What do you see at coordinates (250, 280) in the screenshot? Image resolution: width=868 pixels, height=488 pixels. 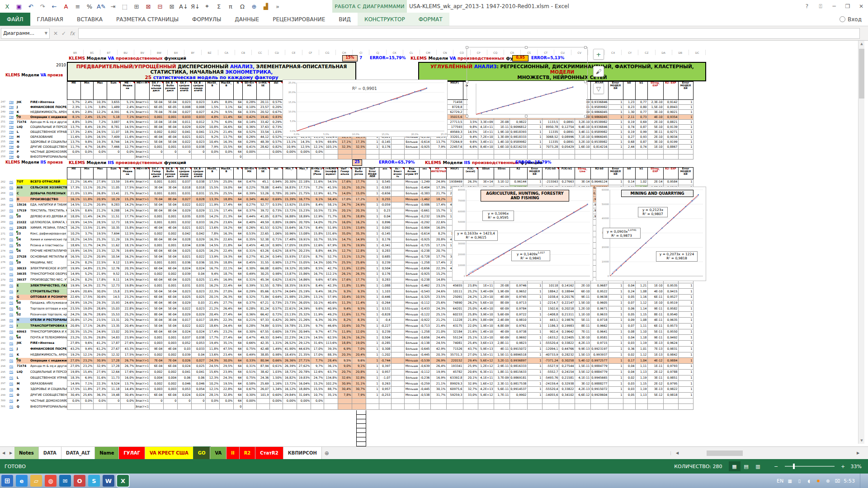 I see `cell: 0,31%` at bounding box center [250, 280].